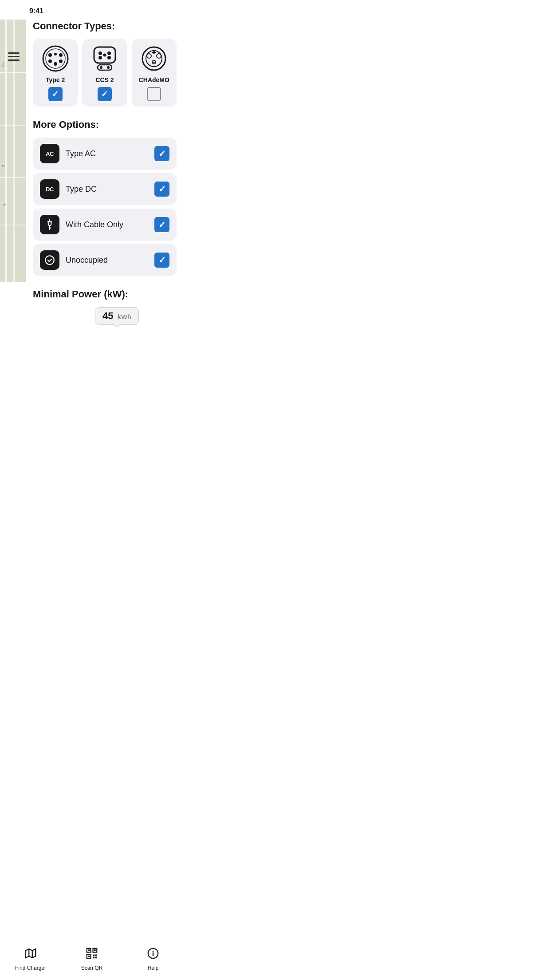 Image resolution: width=551 pixels, height=980 pixels. I want to click on chademo-icon, so click(154, 59).